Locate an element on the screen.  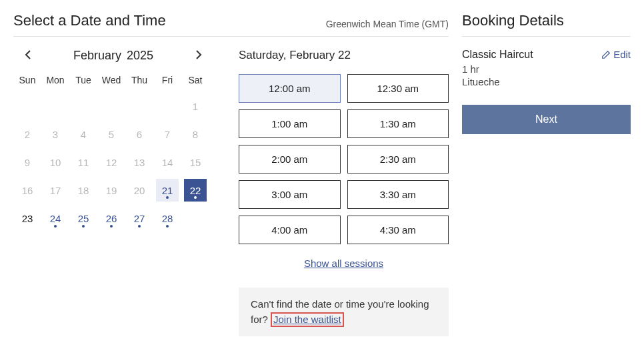
page-title: Select a Date and Time is located at coordinates (89, 21).